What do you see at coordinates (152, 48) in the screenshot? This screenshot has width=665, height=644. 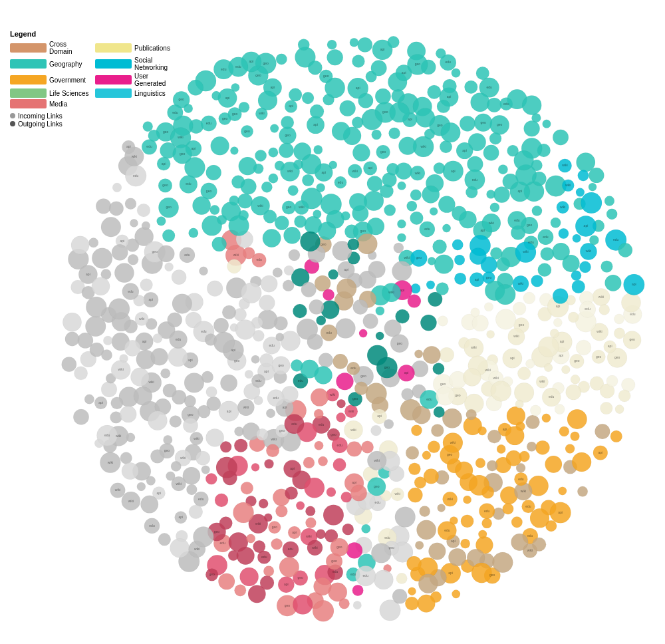 I see `publications-label: Publications` at bounding box center [152, 48].